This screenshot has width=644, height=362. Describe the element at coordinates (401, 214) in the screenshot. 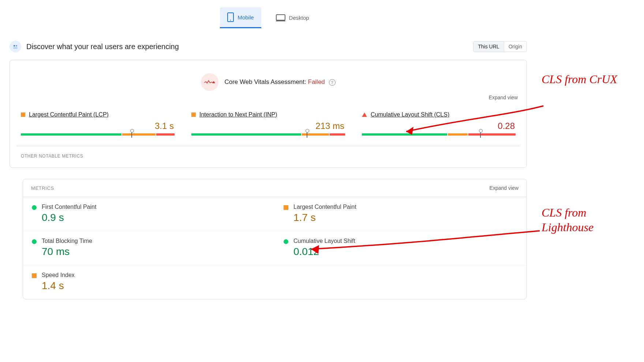

I see `lh-lcp: Largest Contentful Paint 1.7 s` at that location.